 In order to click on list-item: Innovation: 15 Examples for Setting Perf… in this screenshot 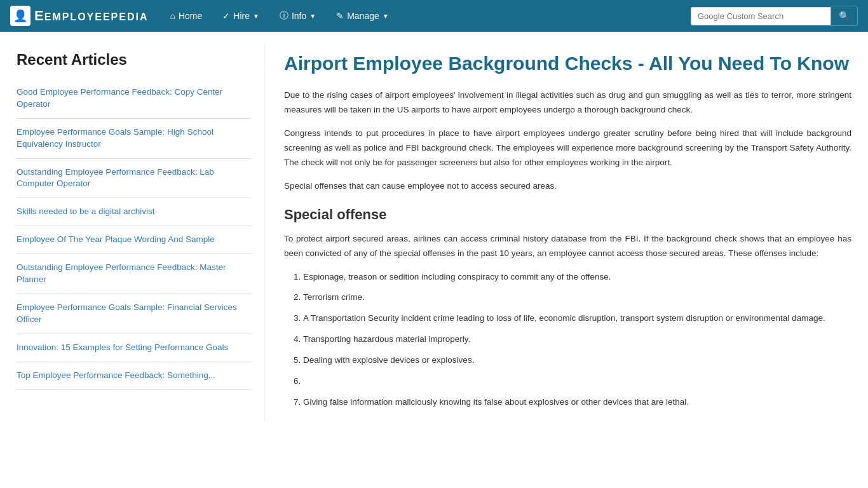, I will do `click(134, 348)`.